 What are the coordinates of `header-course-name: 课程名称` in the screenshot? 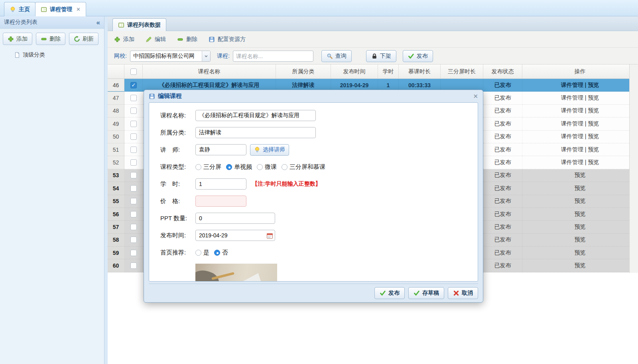 It's located at (209, 72).